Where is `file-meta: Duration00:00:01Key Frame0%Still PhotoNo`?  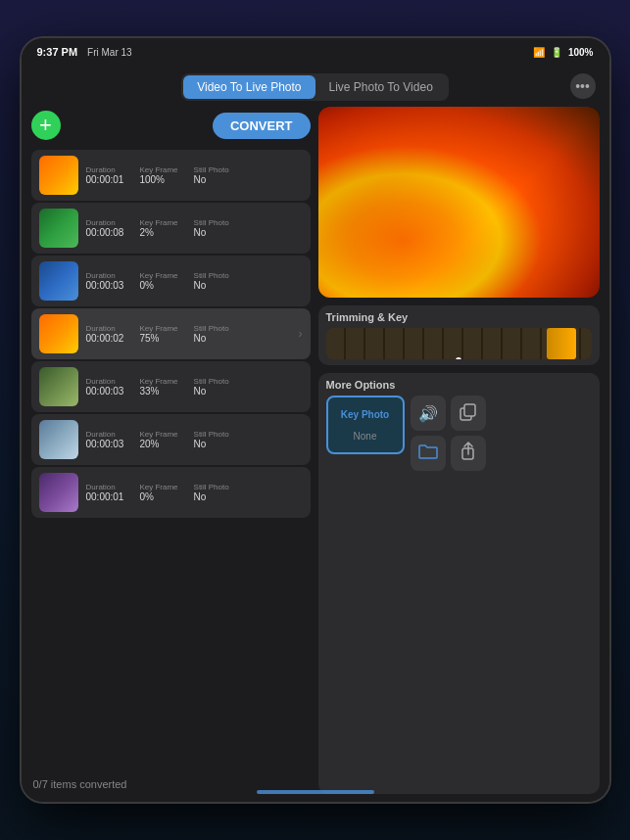
file-meta: Duration00:00:01Key Frame0%Still PhotoNo is located at coordinates (194, 492).